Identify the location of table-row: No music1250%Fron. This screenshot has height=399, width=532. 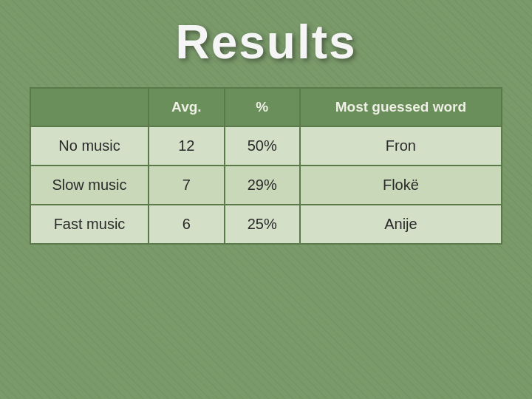
(266, 146).